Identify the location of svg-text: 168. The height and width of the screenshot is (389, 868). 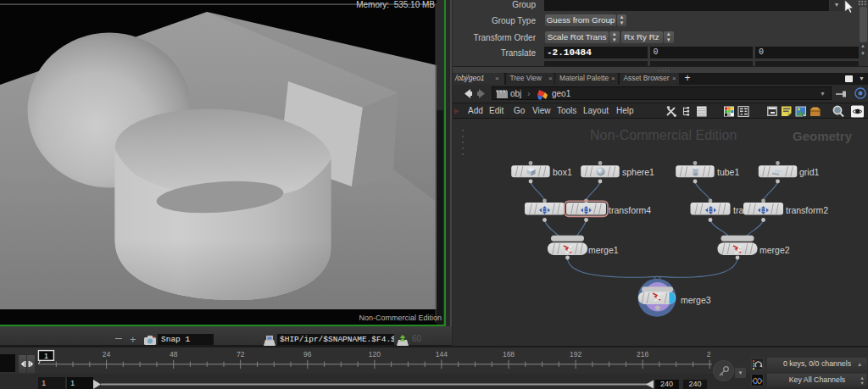
(509, 354).